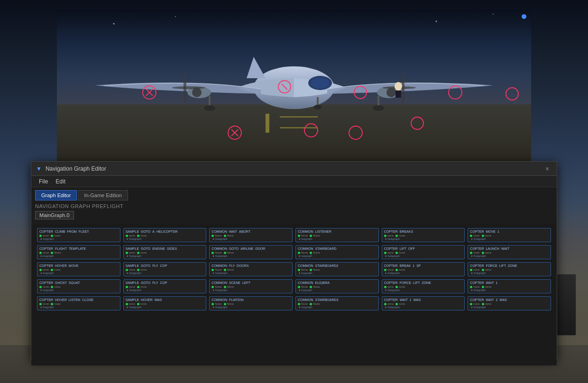  Describe the element at coordinates (337, 283) in the screenshot. I see `node-title: COMMON_ELIQBRA` at that location.